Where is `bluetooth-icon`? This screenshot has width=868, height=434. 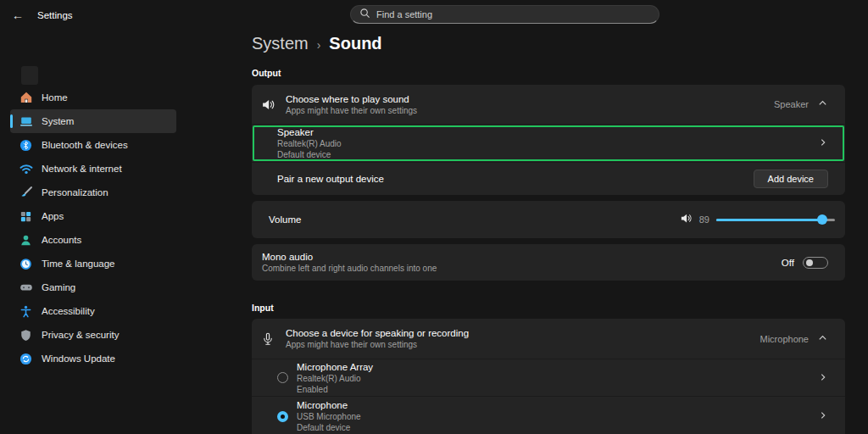 bluetooth-icon is located at coordinates (25, 146).